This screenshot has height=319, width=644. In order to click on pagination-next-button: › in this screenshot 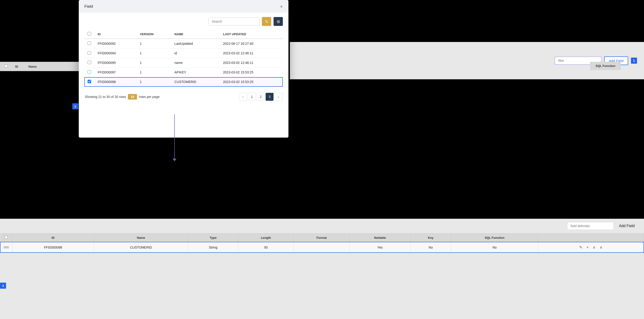, I will do `click(278, 97)`.